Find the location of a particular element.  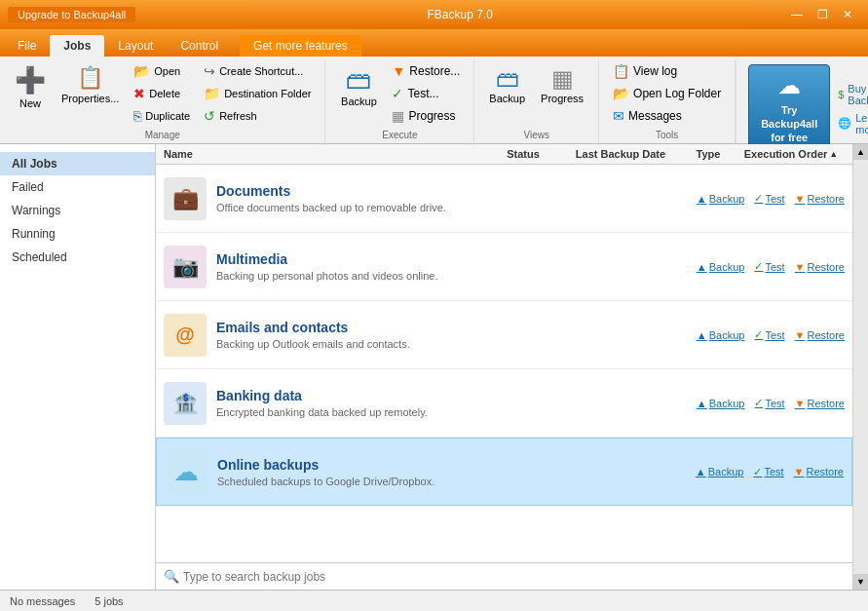

execute-col: ▼ Restore... ✓ Test... ▦ Progress is located at coordinates (426, 94).